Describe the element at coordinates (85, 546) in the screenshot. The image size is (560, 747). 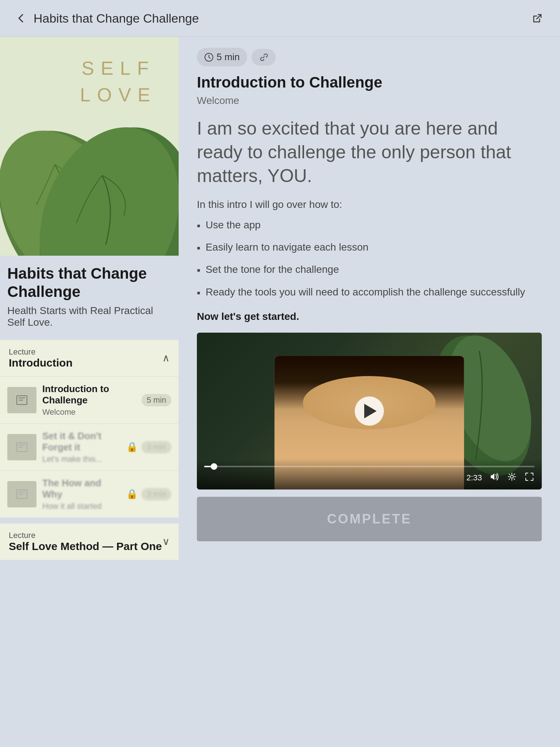
I see `lecture-name-2: Self Love Method — Part One` at that location.